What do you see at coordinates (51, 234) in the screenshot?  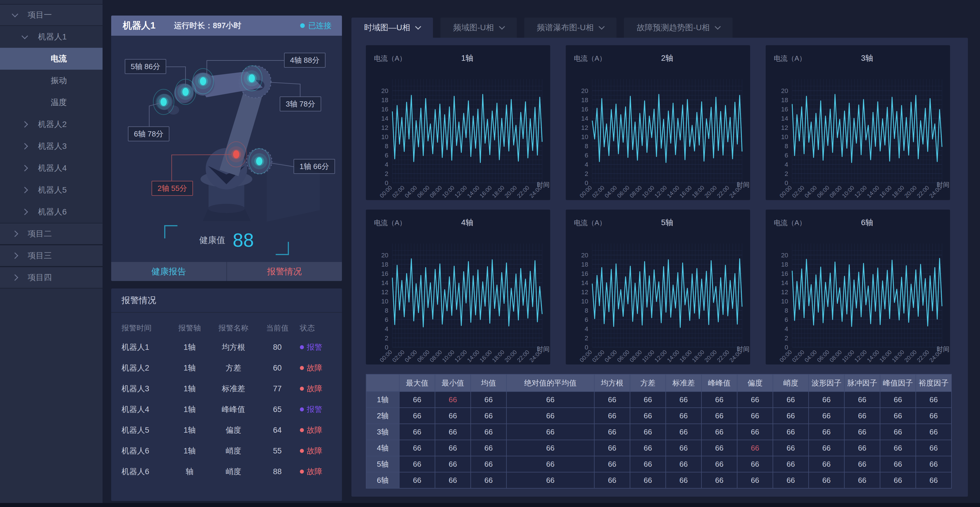 I see `sidebar-item-项目二: 项目二` at bounding box center [51, 234].